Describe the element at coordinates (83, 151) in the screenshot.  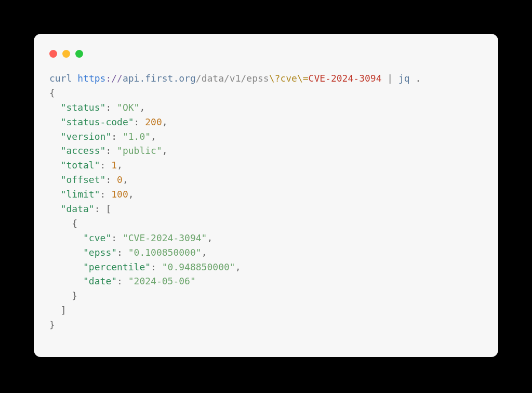
I see `json-key-access: "access"` at that location.